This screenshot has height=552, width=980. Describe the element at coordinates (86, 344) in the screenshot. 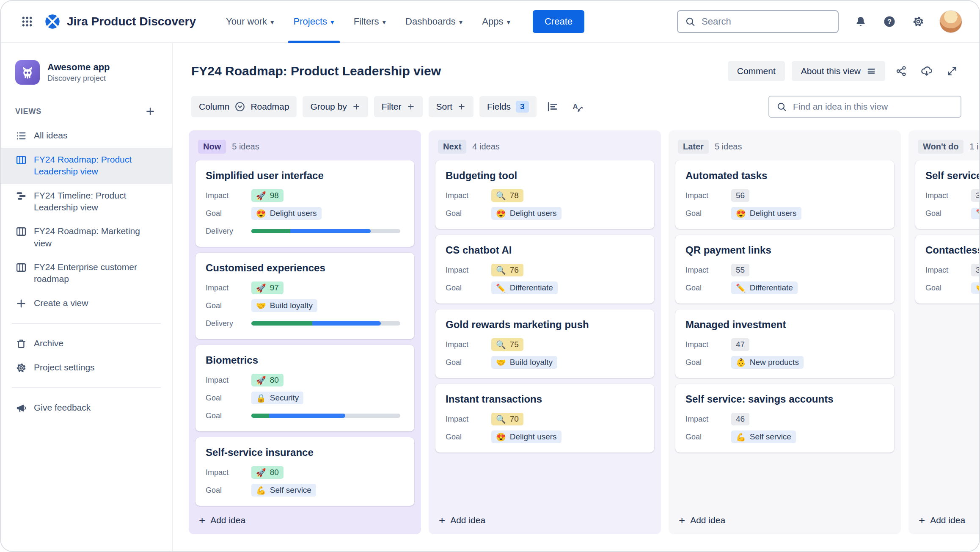

I see `sidebar-item-archive: Archive` at that location.